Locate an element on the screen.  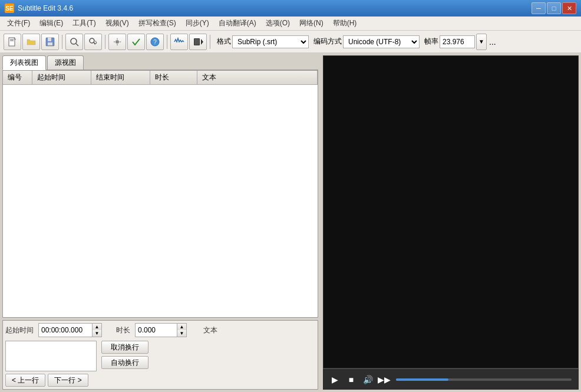
volume-button: 🔊 is located at coordinates (368, 380).